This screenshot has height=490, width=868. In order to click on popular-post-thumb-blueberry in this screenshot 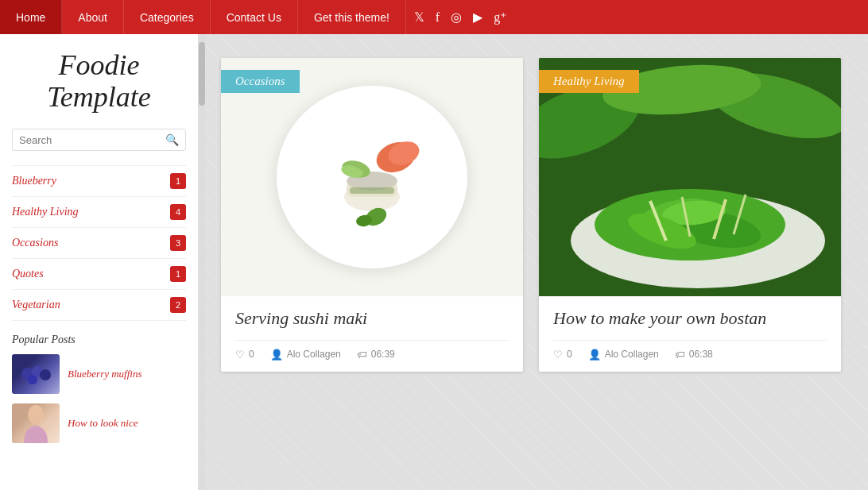, I will do `click(36, 374)`.